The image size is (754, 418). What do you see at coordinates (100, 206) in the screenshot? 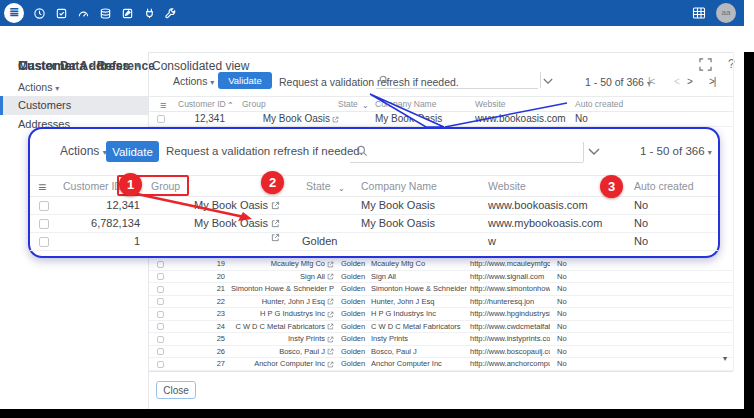
I see `cell-customer-id: 12,341` at bounding box center [100, 206].